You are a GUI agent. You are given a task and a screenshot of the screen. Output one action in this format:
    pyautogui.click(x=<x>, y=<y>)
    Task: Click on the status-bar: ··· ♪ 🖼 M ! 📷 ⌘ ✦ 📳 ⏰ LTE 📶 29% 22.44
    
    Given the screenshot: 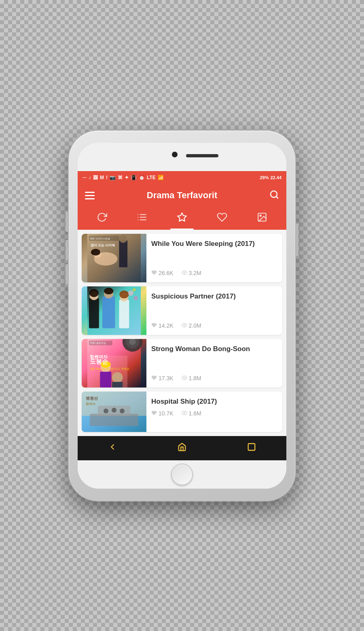 What is the action you would take?
    pyautogui.click(x=182, y=178)
    